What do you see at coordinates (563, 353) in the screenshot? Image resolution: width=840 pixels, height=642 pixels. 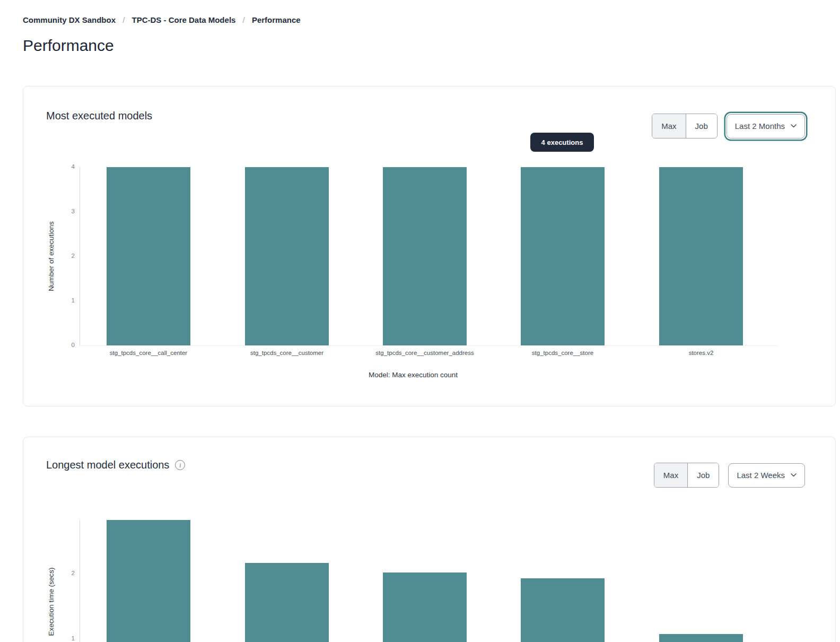 I see `x-tick-label: stg_tpcds_core__store` at bounding box center [563, 353].